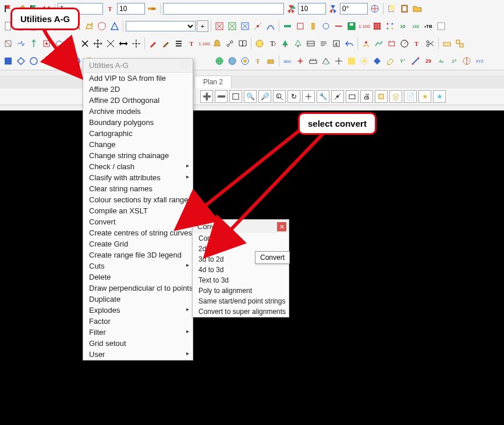 This screenshot has height=425, width=504. I want to click on submenu-item-same-start-end-point-strings: Same start/end point strings, so click(241, 301).